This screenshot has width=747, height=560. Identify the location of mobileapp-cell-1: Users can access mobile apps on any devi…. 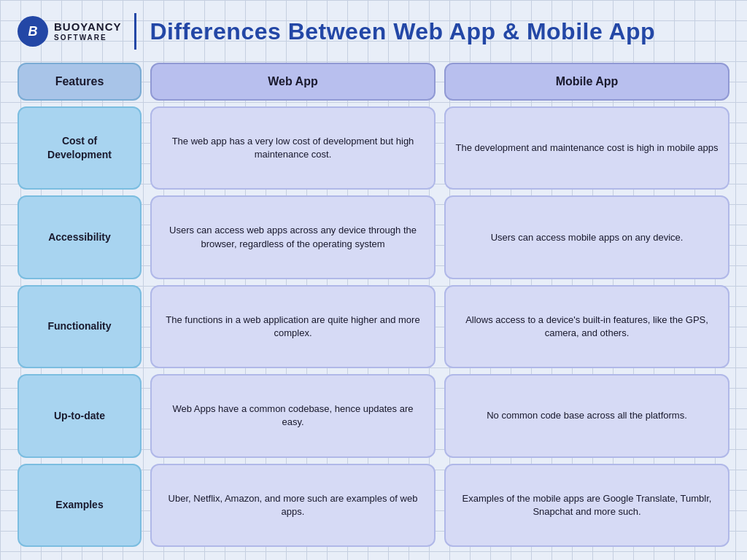
(587, 237).